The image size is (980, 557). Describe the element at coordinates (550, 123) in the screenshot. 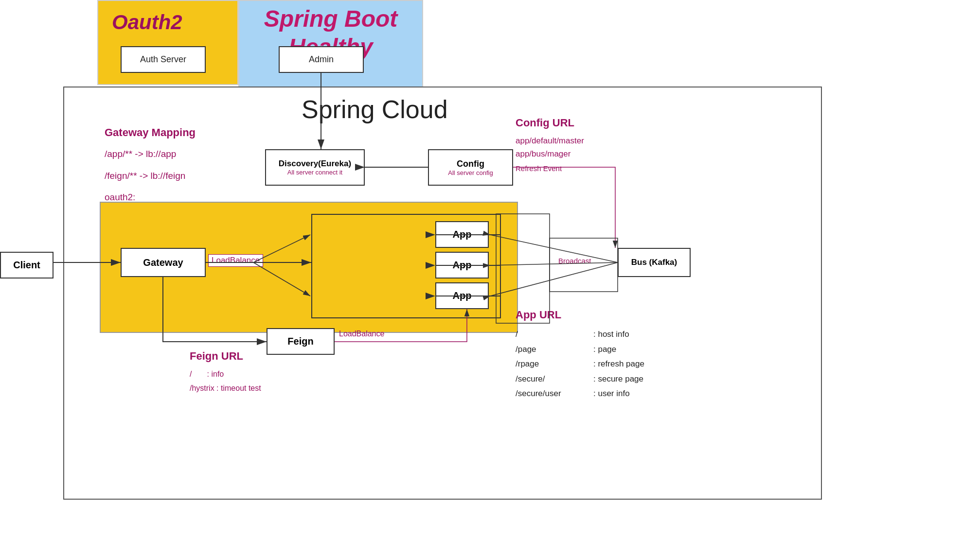

I see `config-url-title: Config URL` at that location.